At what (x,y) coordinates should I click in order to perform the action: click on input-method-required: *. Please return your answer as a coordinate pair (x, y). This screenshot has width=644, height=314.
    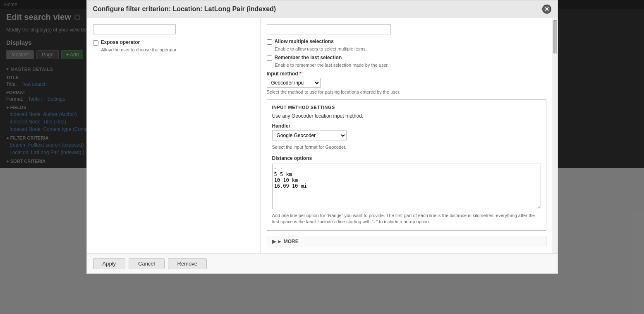
    Looking at the image, I should click on (300, 74).